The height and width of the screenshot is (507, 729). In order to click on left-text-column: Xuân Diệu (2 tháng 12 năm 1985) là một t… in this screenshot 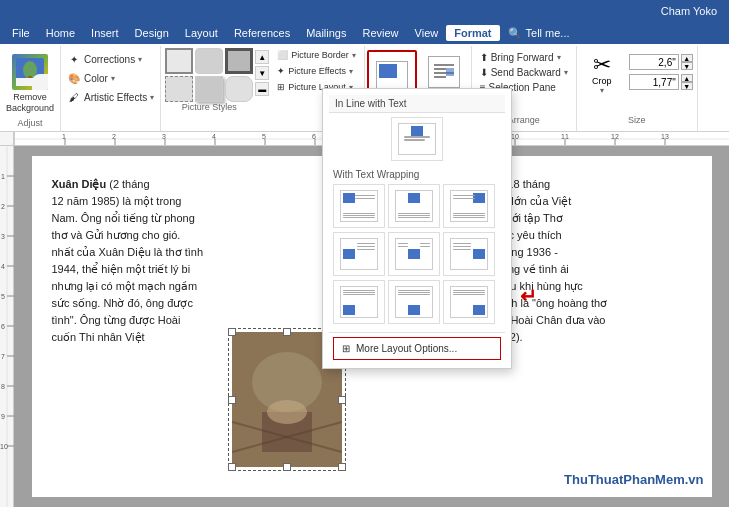, I will do `click(152, 261)`.